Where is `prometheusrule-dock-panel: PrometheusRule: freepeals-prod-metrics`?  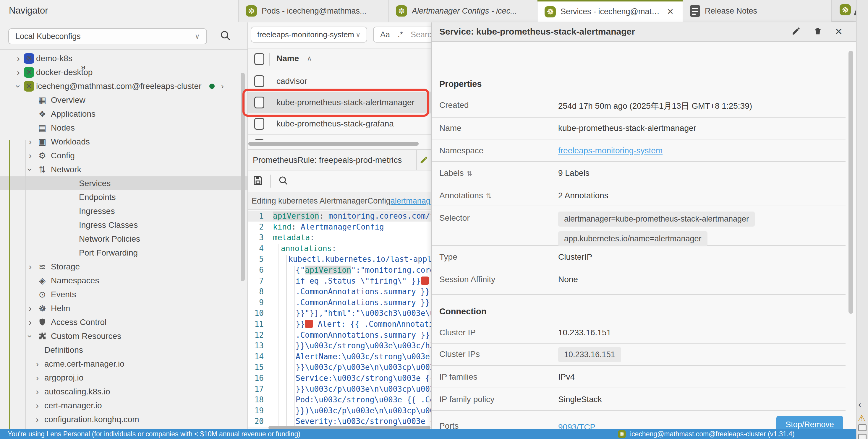
prometheusrule-dock-panel: PrometheusRule: freepeals-prod-metrics is located at coordinates (339, 160).